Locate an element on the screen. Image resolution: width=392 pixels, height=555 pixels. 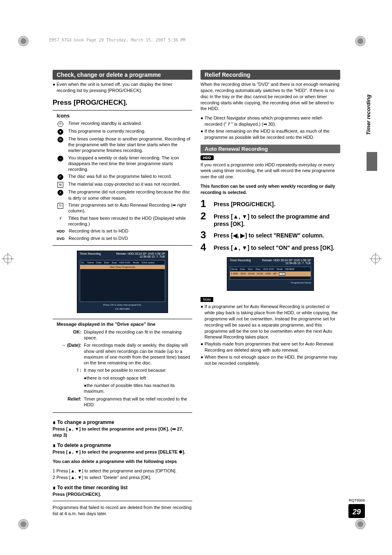
relief-intro: When the recording drive is "DVD" and th… is located at coordinates (270, 97).